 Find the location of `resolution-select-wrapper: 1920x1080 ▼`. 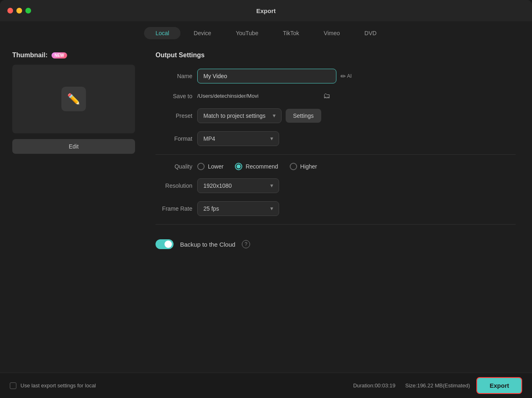

resolution-select-wrapper: 1920x1080 ▼ is located at coordinates (238, 186).